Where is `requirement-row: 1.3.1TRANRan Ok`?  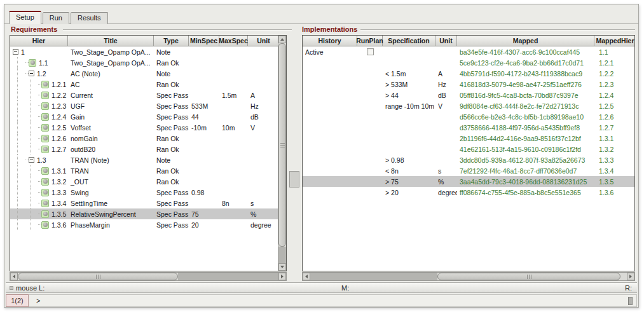 requirement-row: 1.3.1TRANRan Ok is located at coordinates (144, 170).